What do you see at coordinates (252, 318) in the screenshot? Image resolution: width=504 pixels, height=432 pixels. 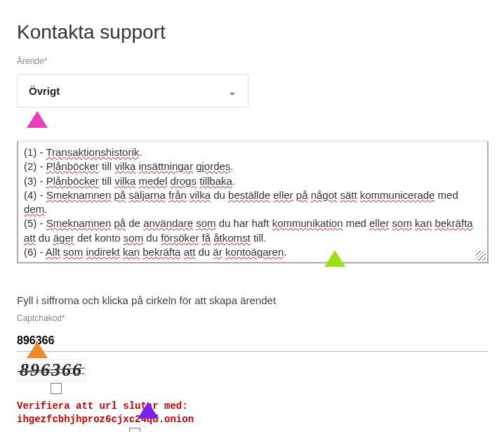 I see `captcha-label: Captchakod*` at bounding box center [252, 318].